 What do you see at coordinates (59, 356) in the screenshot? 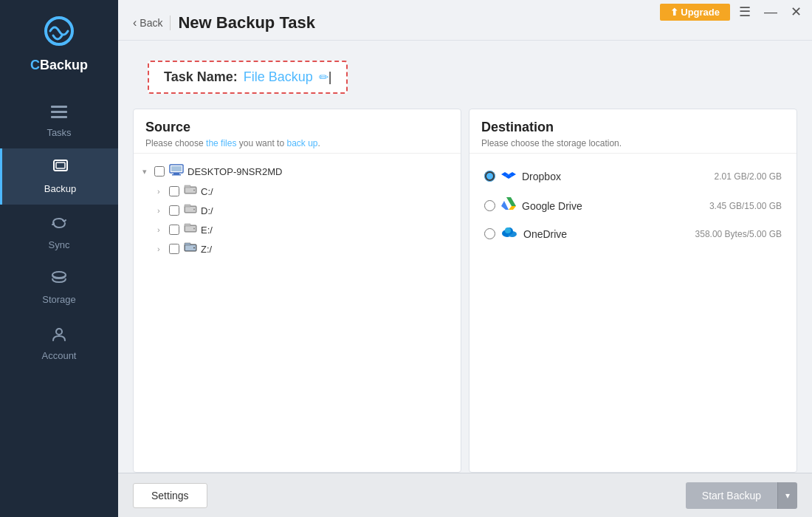
I see `account-label: Account` at bounding box center [59, 356].